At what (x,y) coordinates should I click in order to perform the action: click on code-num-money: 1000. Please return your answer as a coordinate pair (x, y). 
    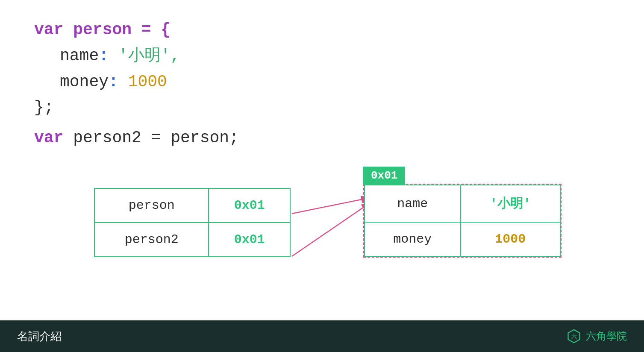
    Looking at the image, I should click on (148, 82).